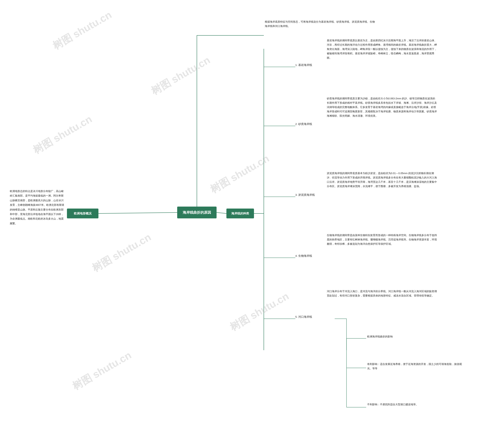 This screenshot has width=504, height=447. What do you see at coordinates (83, 213) in the screenshot?
I see `left-label: 欧洲地形概况` at bounding box center [83, 213].